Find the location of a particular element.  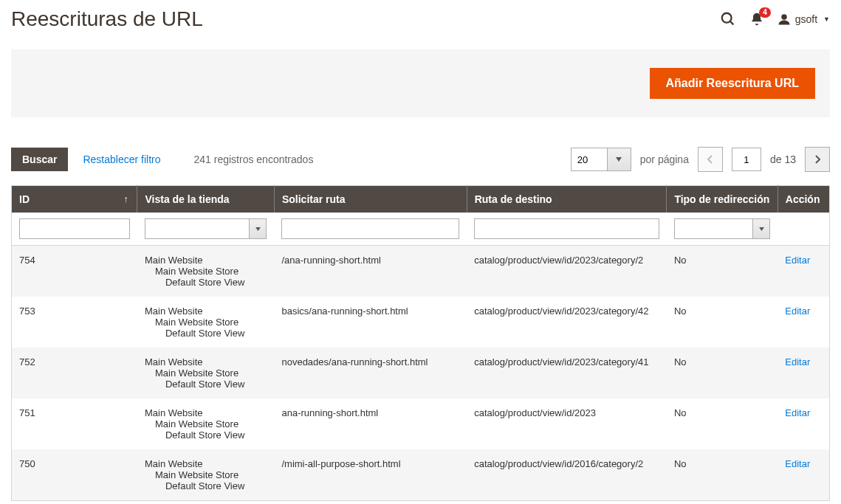

filter-redirect-select is located at coordinates (713, 229).